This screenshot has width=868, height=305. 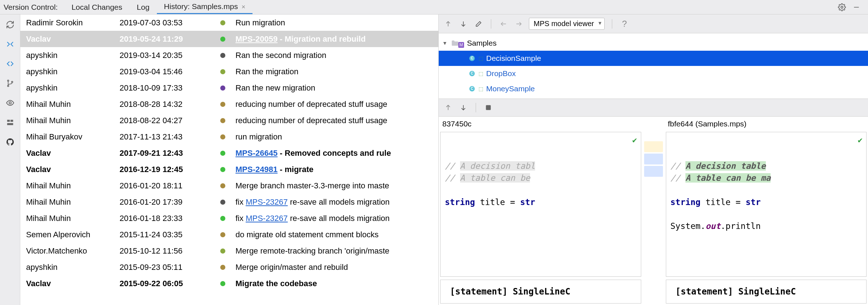 What do you see at coordinates (73, 121) in the screenshot?
I see `commit-author: Mihail Muhin` at bounding box center [73, 121].